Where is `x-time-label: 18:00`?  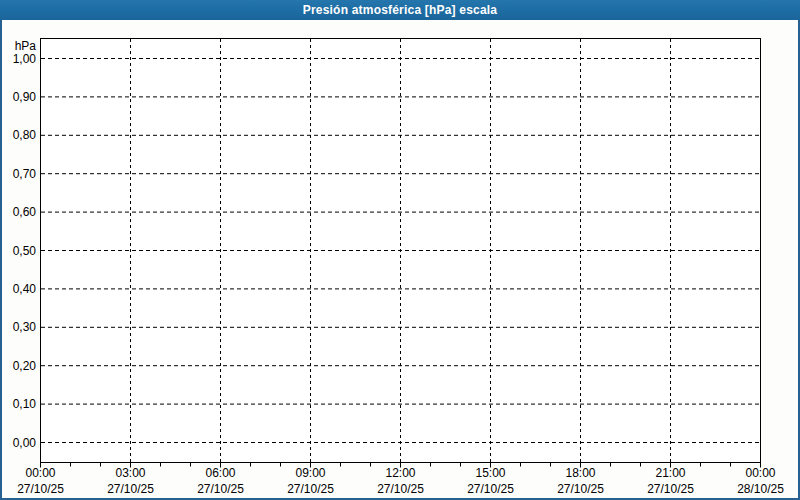 x-time-label: 18:00 is located at coordinates (580, 473).